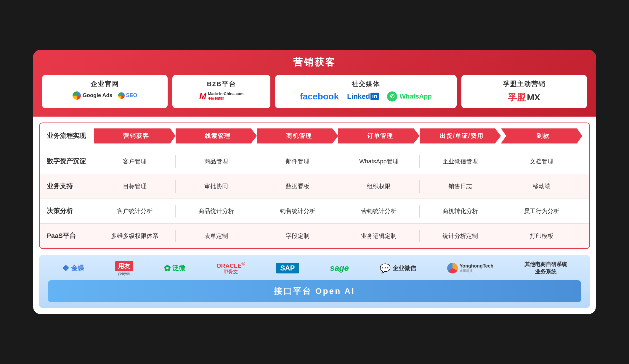 The image size is (629, 364). What do you see at coordinates (476, 266) in the screenshot?
I see `yonghong-text: YonghongTech` at bounding box center [476, 266].